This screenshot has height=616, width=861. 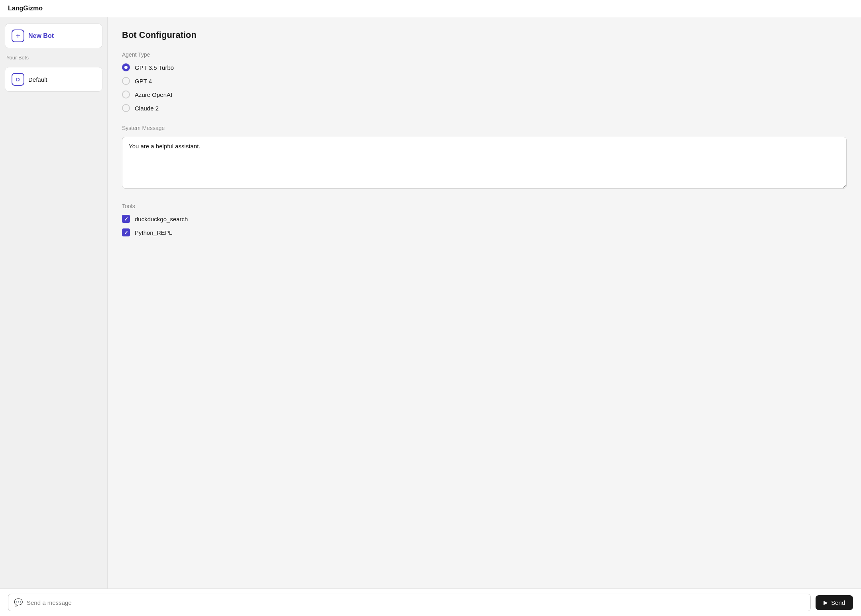 What do you see at coordinates (484, 128) in the screenshot?
I see `system-message-label: System Message` at bounding box center [484, 128].